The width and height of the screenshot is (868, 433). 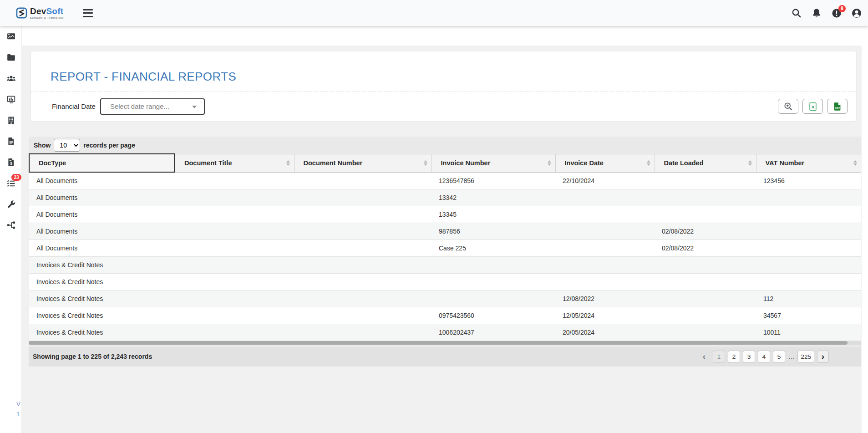 I want to click on page-button-225: 225, so click(x=806, y=357).